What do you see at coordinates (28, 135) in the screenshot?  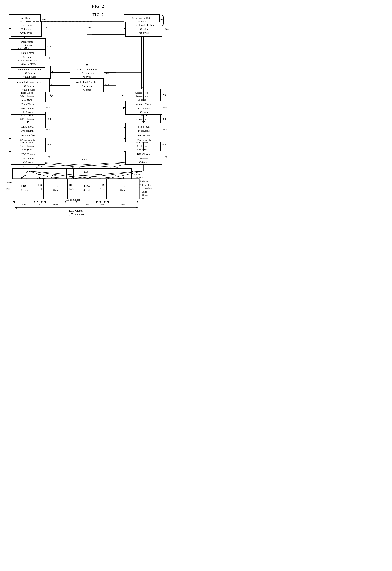 I see `svg-text: 216 rows data` at bounding box center [28, 135].